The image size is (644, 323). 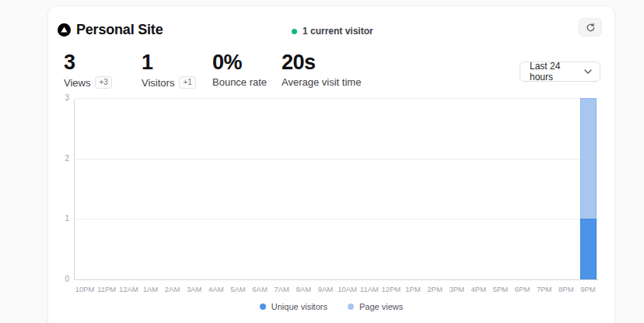 What do you see at coordinates (566, 290) in the screenshot?
I see `x-tick-label: 8PM` at bounding box center [566, 290].